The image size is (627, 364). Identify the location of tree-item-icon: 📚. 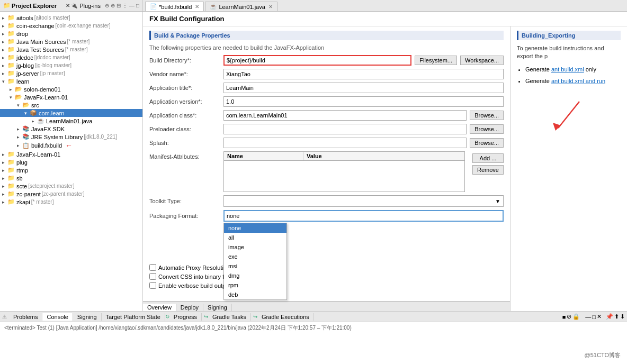
(26, 129).